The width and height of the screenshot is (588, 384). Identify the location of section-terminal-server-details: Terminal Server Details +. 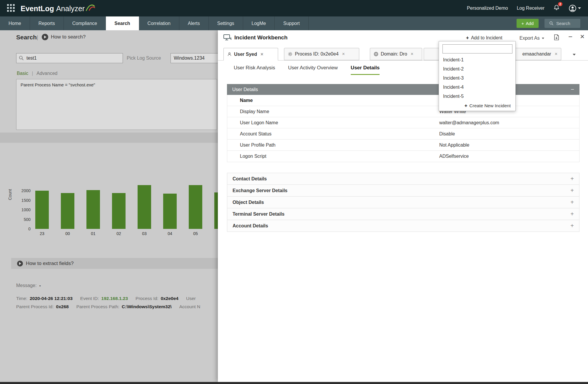
(403, 214).